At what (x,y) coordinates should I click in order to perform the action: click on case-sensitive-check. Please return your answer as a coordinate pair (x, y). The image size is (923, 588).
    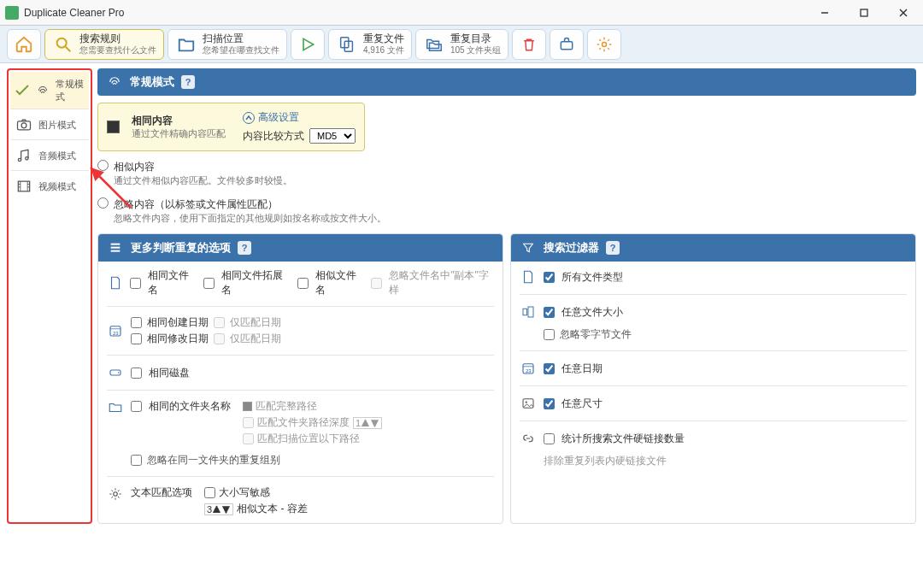
    Looking at the image, I should click on (210, 492).